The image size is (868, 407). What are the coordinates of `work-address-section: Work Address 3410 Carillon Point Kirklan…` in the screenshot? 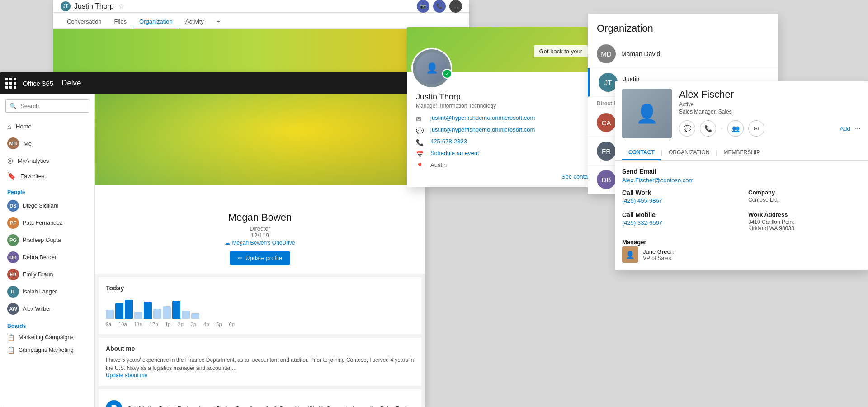 It's located at (805, 222).